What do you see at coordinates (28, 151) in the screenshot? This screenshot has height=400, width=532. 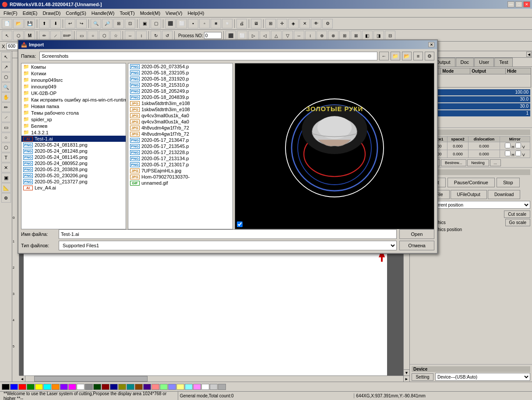 I see `file-ext-png2: PNG` at bounding box center [28, 151].